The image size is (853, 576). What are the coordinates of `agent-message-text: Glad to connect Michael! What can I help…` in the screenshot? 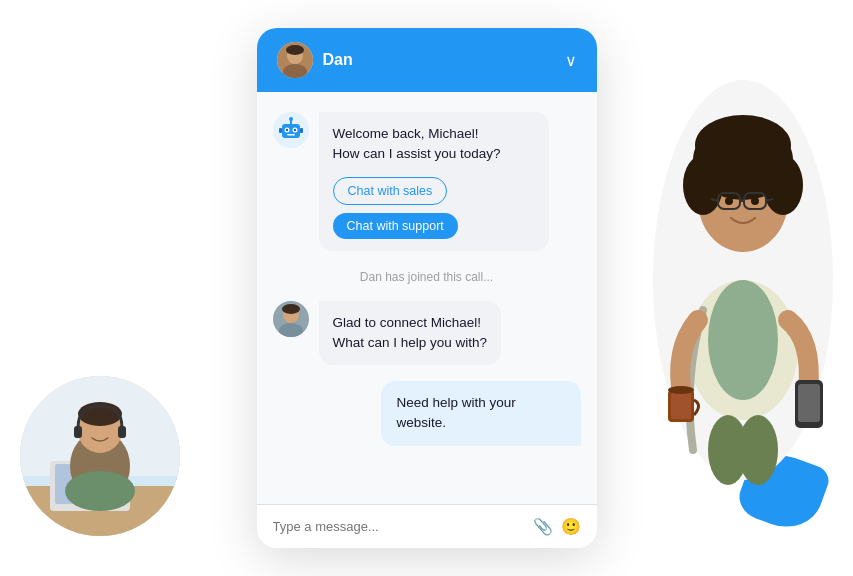 It's located at (410, 334).